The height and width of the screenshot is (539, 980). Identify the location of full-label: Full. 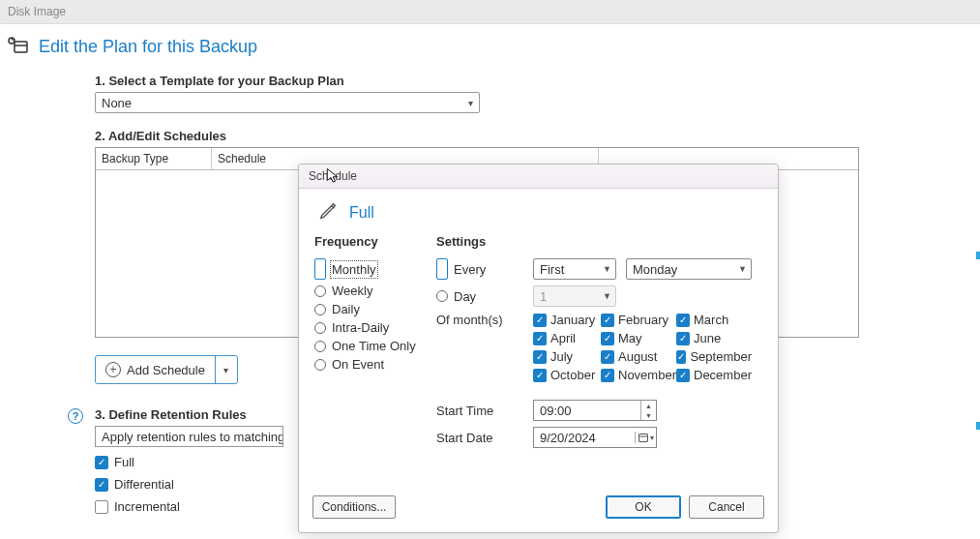
(124, 463).